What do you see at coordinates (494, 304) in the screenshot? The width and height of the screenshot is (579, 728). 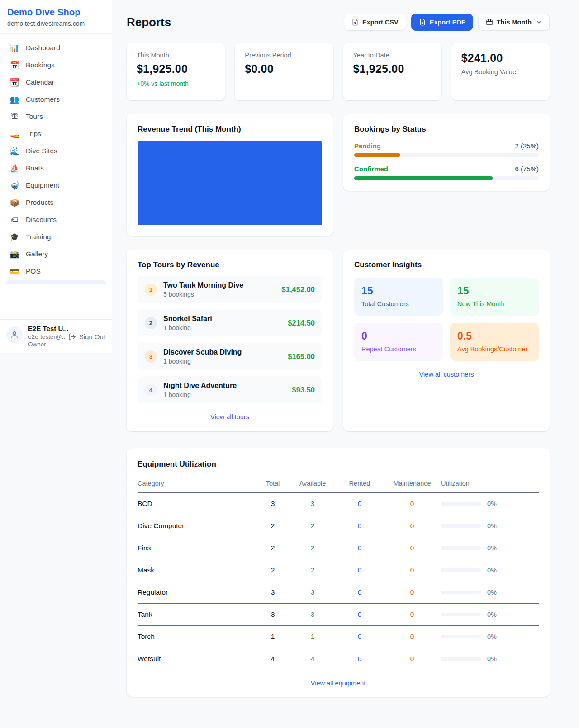 I see `tile-label: New This Month` at bounding box center [494, 304].